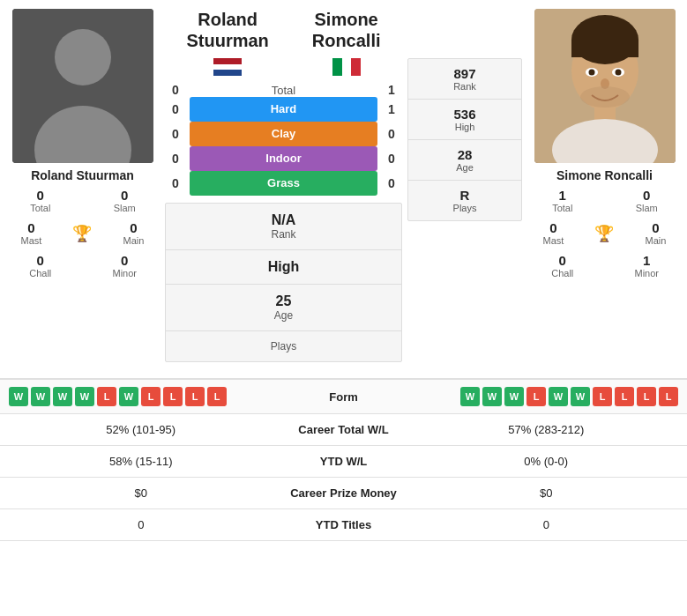 The height and width of the screenshot is (616, 687). I want to click on left-stat-slam: 0 Slam, so click(125, 201).